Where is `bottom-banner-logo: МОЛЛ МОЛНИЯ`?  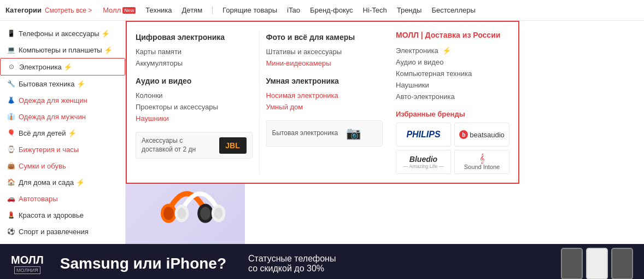 bottom-banner-logo: МОЛЛ МОЛНИЯ is located at coordinates (27, 264).